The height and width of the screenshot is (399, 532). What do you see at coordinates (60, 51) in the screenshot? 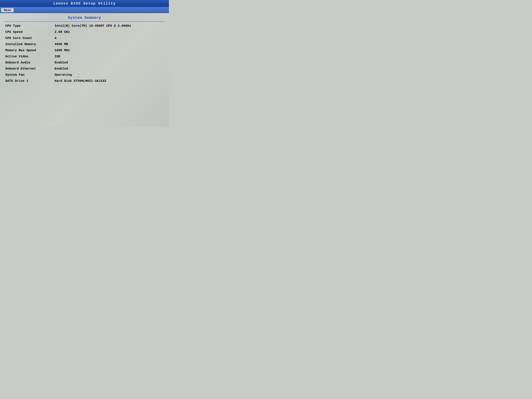
I see `row-value: 1600 MHz` at bounding box center [60, 51].